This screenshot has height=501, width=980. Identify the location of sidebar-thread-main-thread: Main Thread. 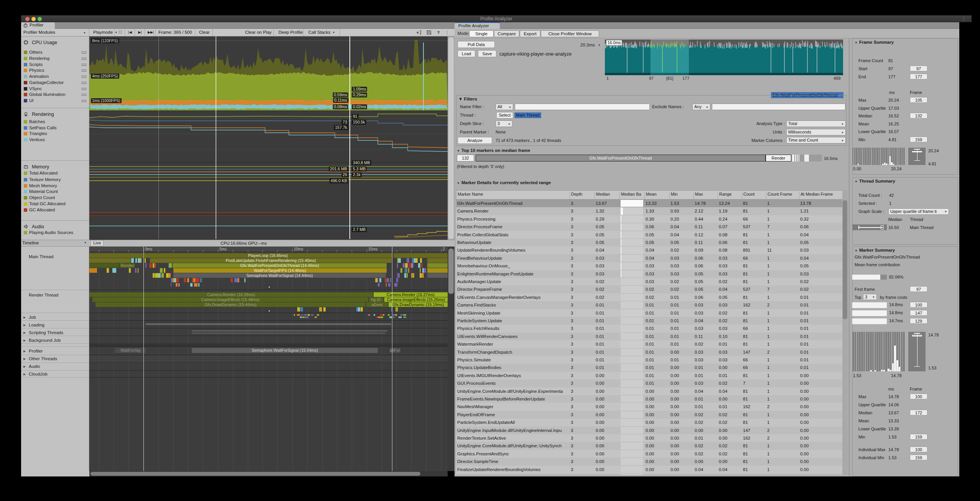
(55, 257).